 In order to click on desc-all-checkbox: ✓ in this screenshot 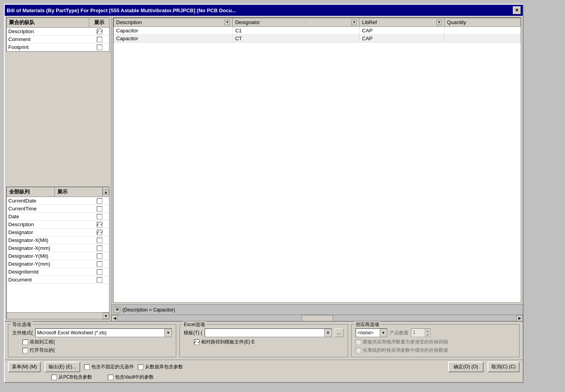, I will do `click(100, 225)`.